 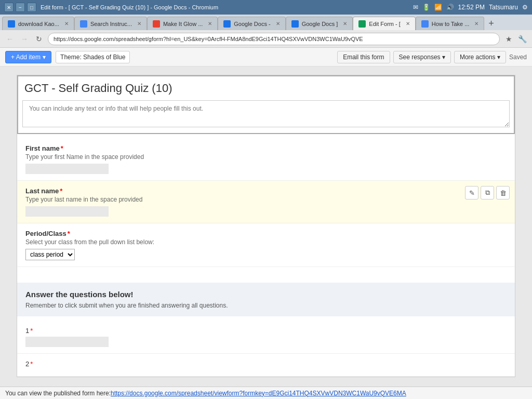 What do you see at coordinates (129, 7) in the screenshot?
I see `window-title: Edit form - [ GCT - Self Grading Quiz (1…` at bounding box center [129, 7].